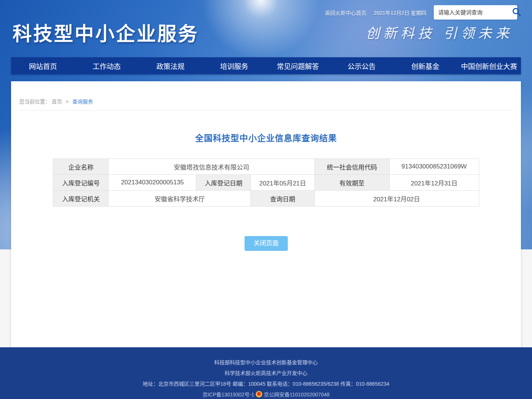  Describe the element at coordinates (266, 183) in the screenshot. I see `table-row: 入库登记编号 202134030200005135 入库登记日期 2021年05…` at that location.